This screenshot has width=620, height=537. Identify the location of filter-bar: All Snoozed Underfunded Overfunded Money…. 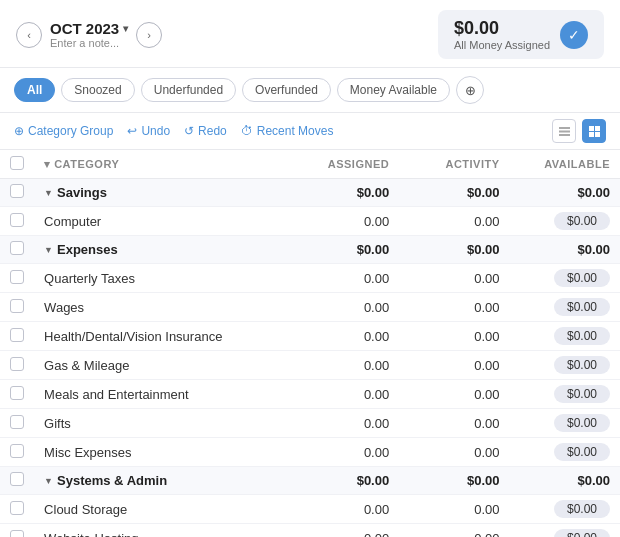
(310, 90).